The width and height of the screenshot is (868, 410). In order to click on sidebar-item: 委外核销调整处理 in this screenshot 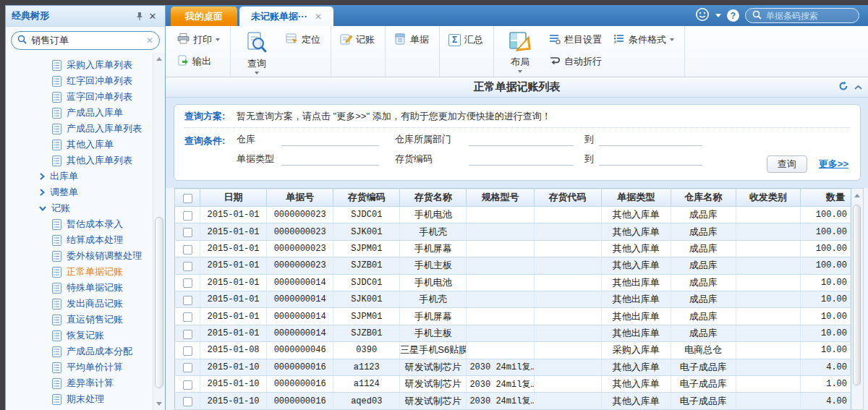, I will do `click(80, 256)`.